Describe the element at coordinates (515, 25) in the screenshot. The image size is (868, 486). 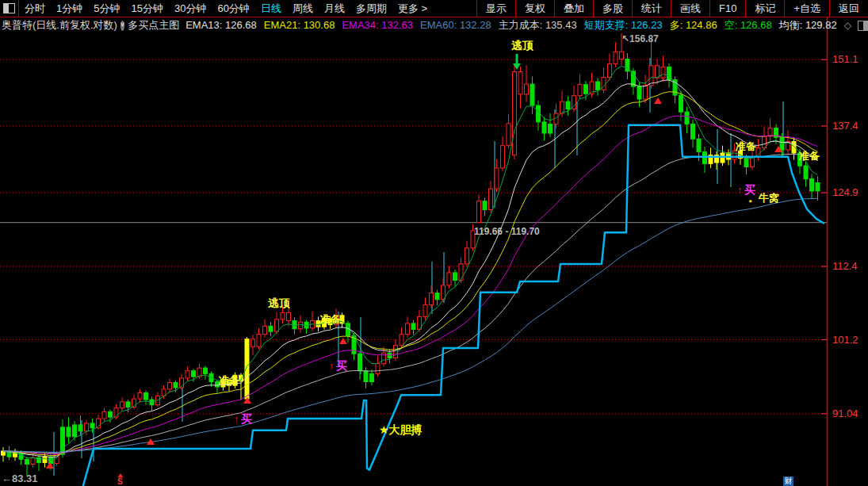
I see `indicator-values: EMA13: 126.68EMA21: 130.68EMA34: 132.63E…` at that location.